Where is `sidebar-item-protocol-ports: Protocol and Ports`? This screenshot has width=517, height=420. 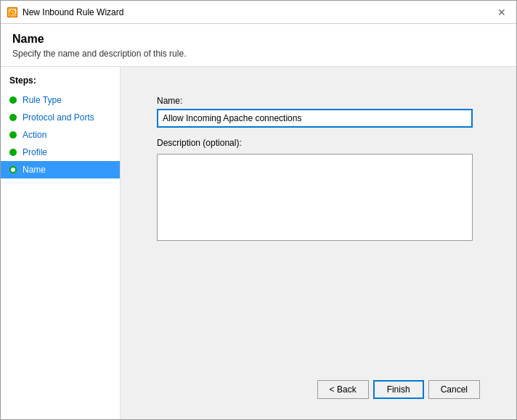
sidebar-item-protocol-ports: Protocol and Ports is located at coordinates (60, 118).